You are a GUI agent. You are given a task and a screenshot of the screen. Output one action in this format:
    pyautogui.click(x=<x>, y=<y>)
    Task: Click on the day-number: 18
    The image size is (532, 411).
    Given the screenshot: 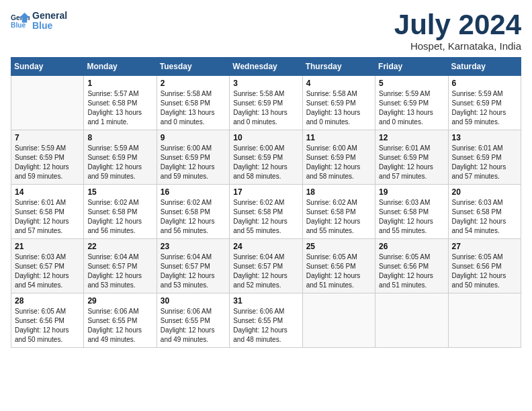 What is the action you would take?
    pyautogui.click(x=339, y=192)
    